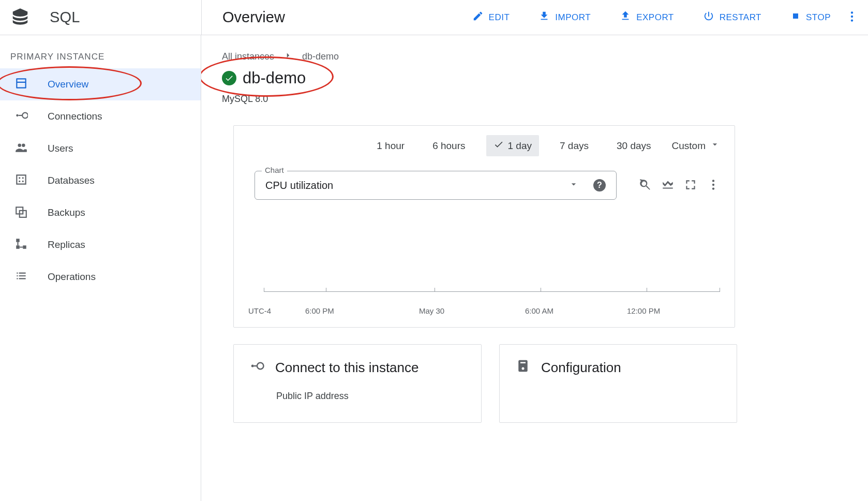  What do you see at coordinates (715, 146) in the screenshot?
I see `dropdown-icon` at bounding box center [715, 146].